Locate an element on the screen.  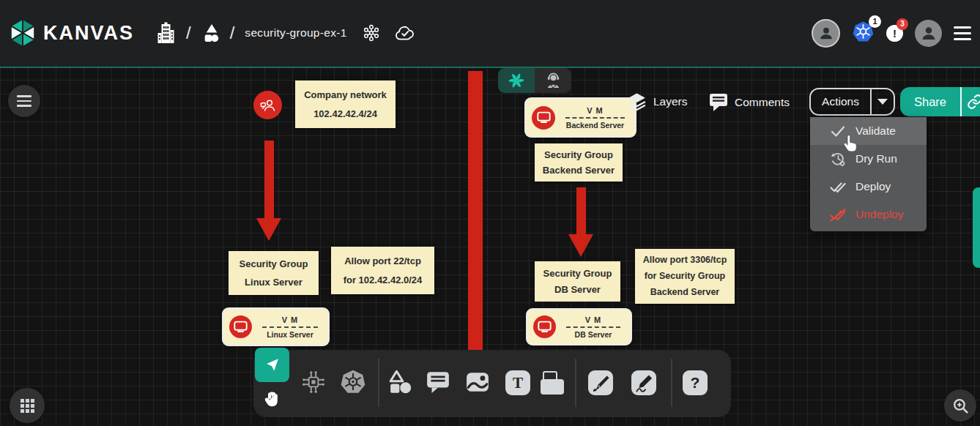
alerts-status: ! 3 is located at coordinates (895, 34).